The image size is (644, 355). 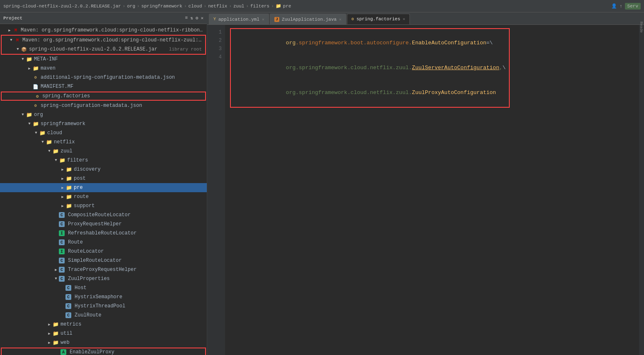 I want to click on json-icon-additional: ⚙, so click(x=36, y=77).